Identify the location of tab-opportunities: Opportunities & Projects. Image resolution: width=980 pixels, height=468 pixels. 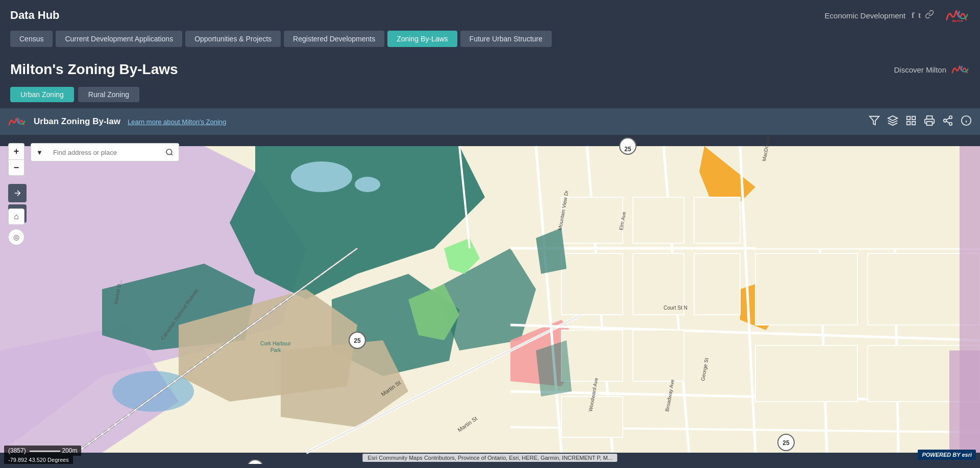
(233, 39).